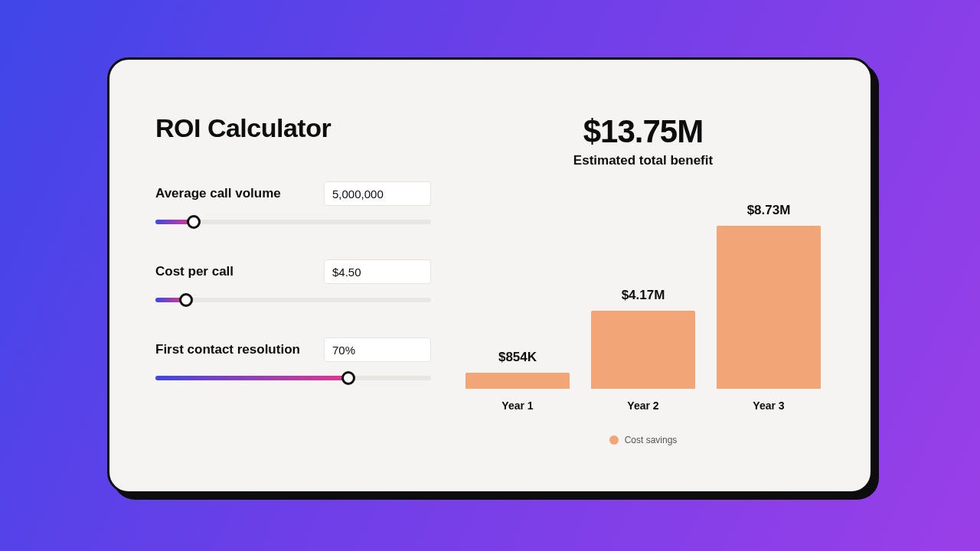 The width and height of the screenshot is (980, 551). Describe the element at coordinates (293, 300) in the screenshot. I see `cost-per-call-slider` at that location.